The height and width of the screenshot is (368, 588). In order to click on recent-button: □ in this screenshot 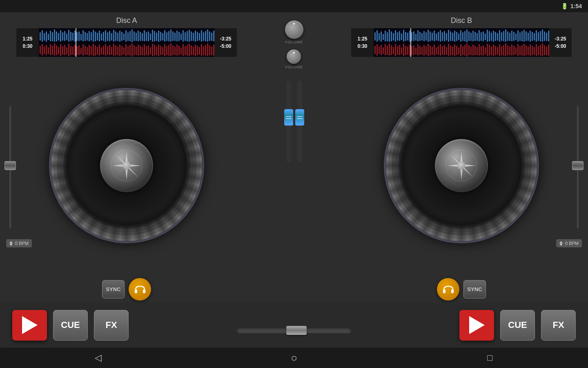, I will do `click(490, 358)`.